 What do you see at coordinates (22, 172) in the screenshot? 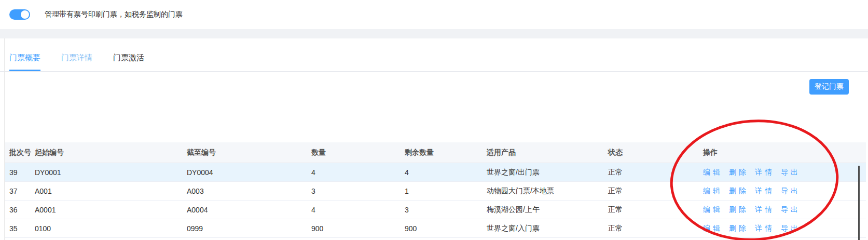
I see `cell-batch-number: 39` at bounding box center [22, 172].